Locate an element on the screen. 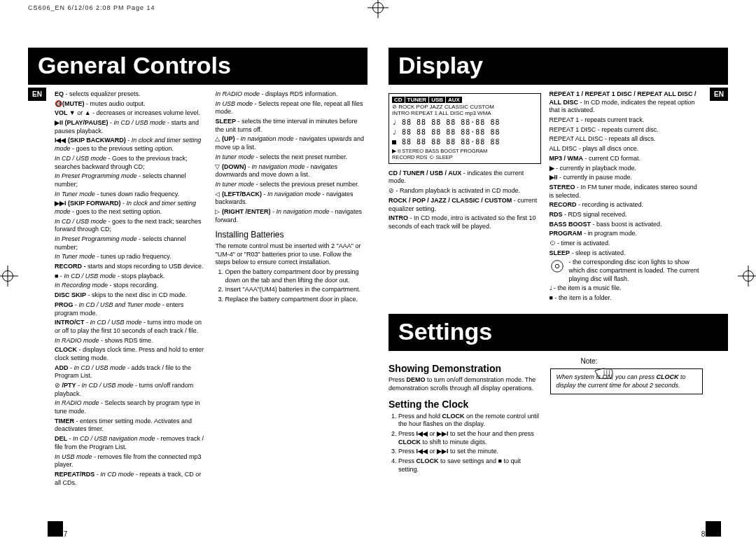 This screenshot has height=552, width=756. battery-step-2: Insert "AAA"(UM4) batteries in the compa… is located at coordinates (296, 290).